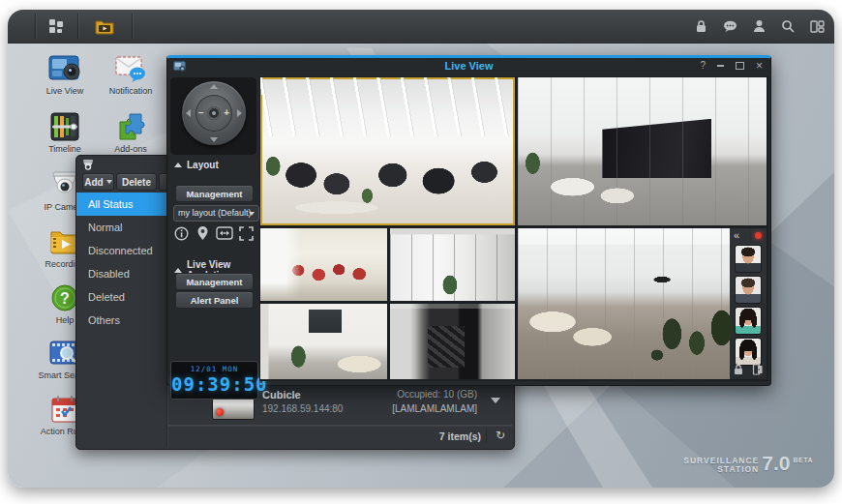 The image size is (842, 504). What do you see at coordinates (215, 300) in the screenshot?
I see `alert-panel-button: Alert Panel` at bounding box center [215, 300].